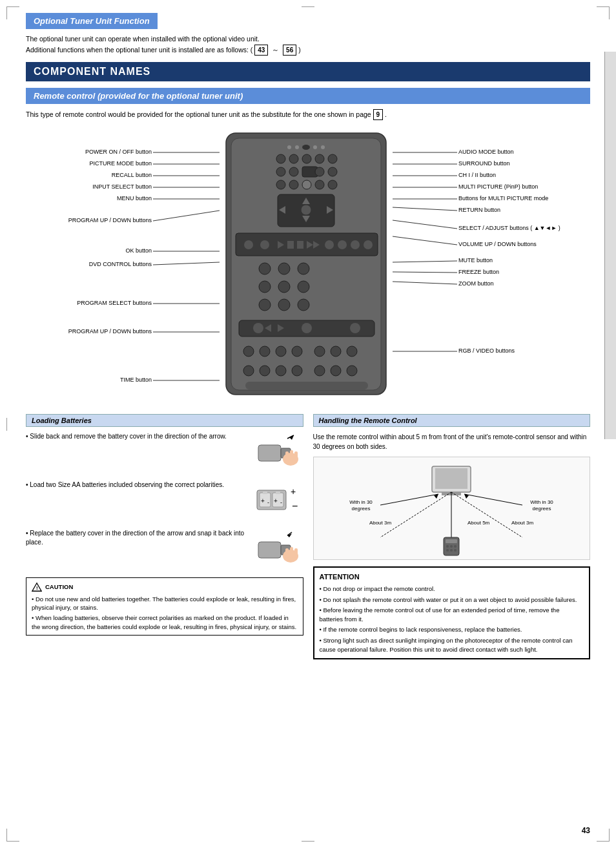  I want to click on svg-text: RETURN button, so click(479, 210).